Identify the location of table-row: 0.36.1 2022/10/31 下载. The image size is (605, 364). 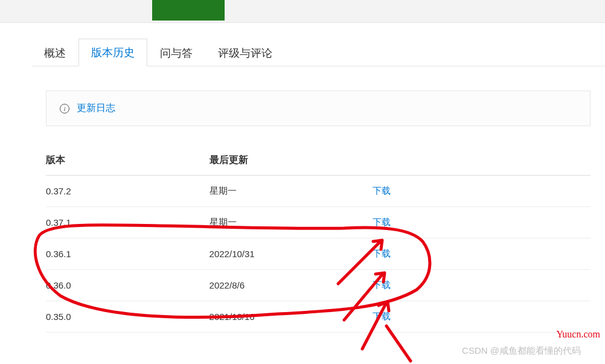
(318, 254).